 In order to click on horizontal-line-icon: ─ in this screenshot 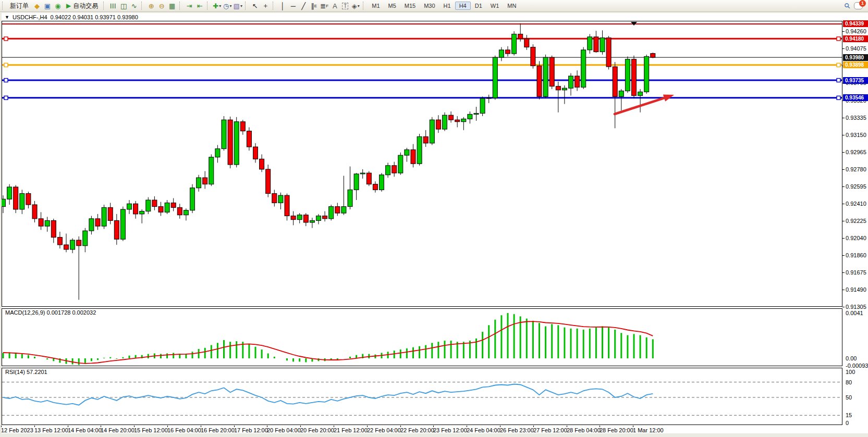, I will do `click(293, 6)`.